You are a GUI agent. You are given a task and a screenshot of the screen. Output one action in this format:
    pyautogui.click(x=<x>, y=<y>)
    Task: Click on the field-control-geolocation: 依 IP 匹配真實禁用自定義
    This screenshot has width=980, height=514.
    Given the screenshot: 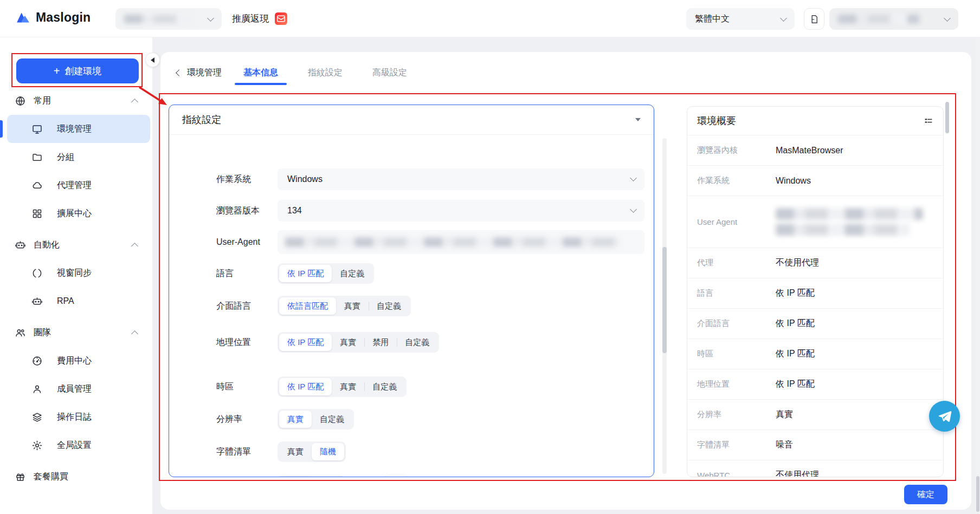 What is the action you would take?
    pyautogui.click(x=461, y=342)
    